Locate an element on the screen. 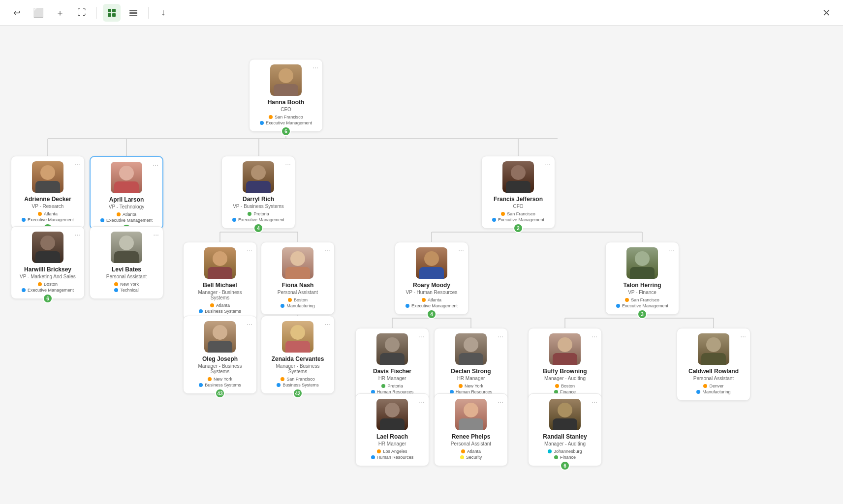 This screenshot has width=843, height=504. name-april: April Larson is located at coordinates (126, 200).